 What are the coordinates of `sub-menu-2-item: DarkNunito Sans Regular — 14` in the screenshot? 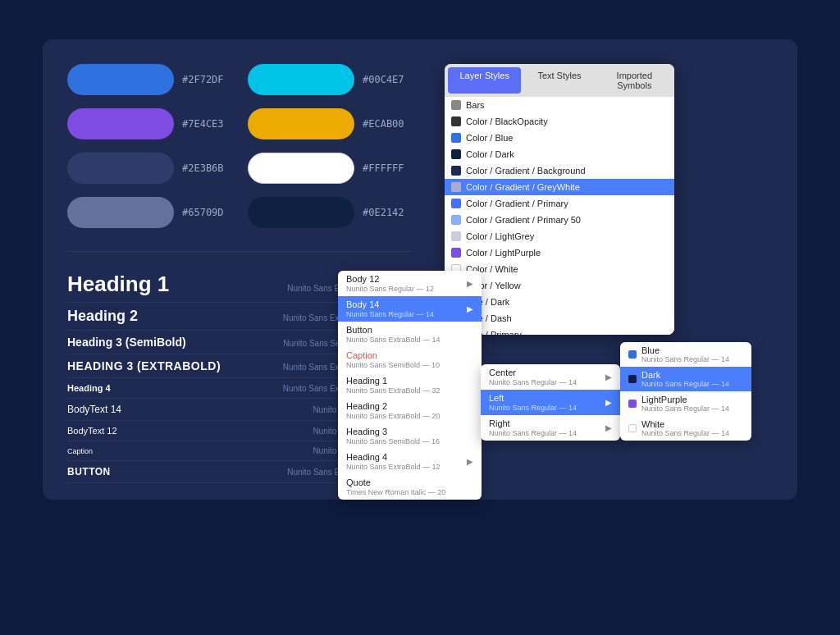 It's located at (686, 379).